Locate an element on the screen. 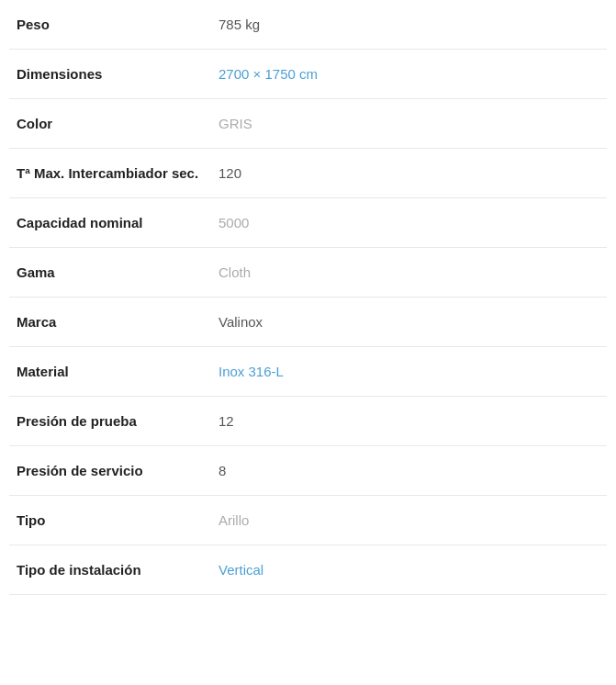 This screenshot has height=685, width=616. spec-row-color: ColorGRIS is located at coordinates (308, 124).